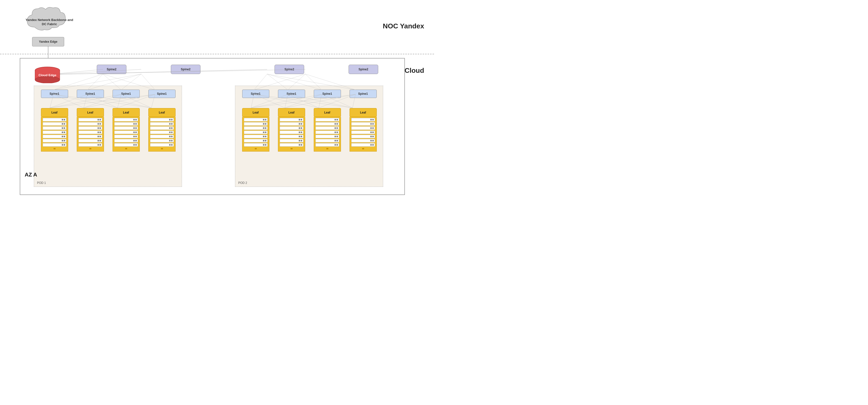 The width and height of the screenshot is (868, 405). Describe the element at coordinates (292, 113) in the screenshot. I see `pod2-leaf-2-label: Leaf` at that location.